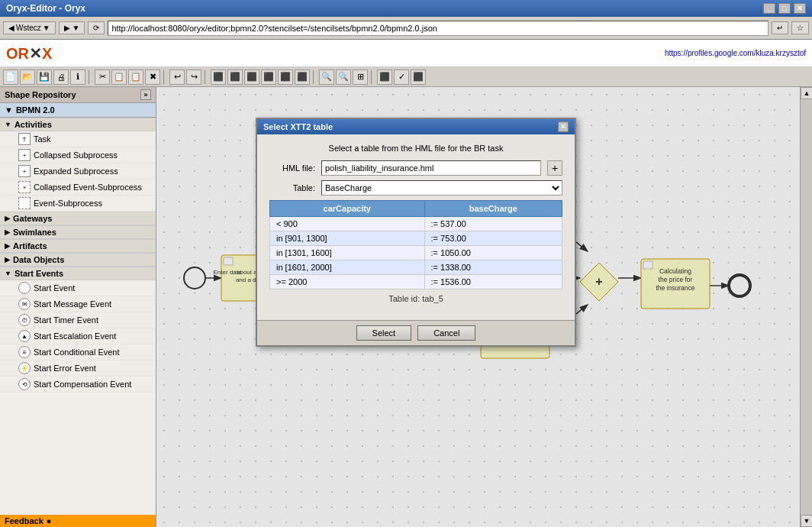  I want to click on toolbar-validate: ✓, so click(401, 77).